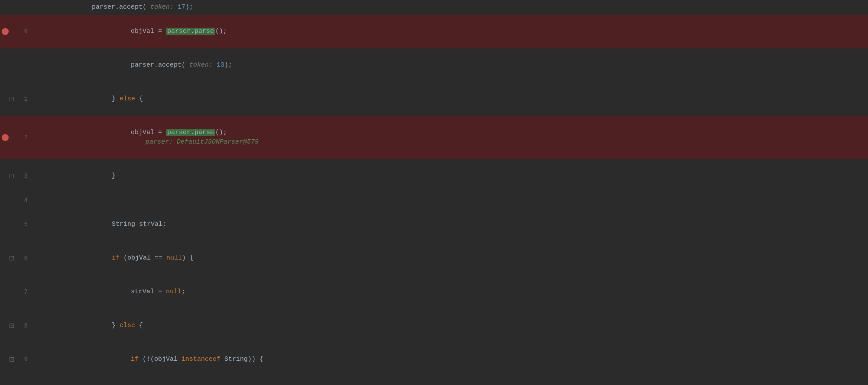  What do you see at coordinates (16, 138) in the screenshot?
I see `line-gutter-2: 2` at bounding box center [16, 138].